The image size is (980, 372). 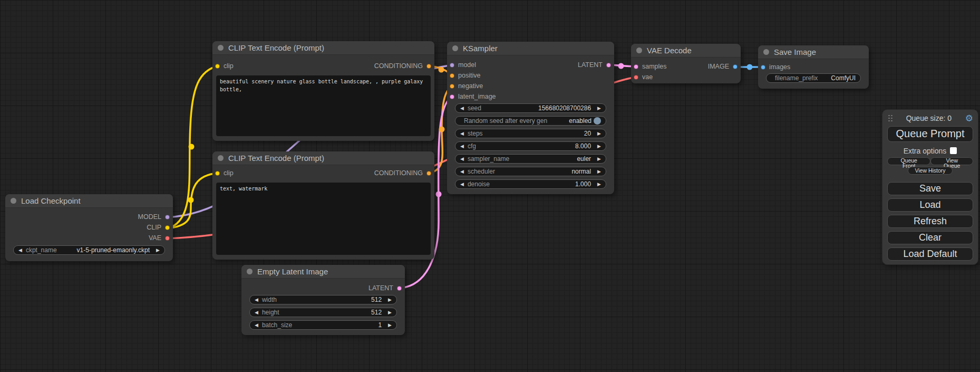 What do you see at coordinates (323, 300) in the screenshot?
I see `node-empty-latent-image: Empty Latent Image LATENT ◀ width 512 ▶ …` at bounding box center [323, 300].